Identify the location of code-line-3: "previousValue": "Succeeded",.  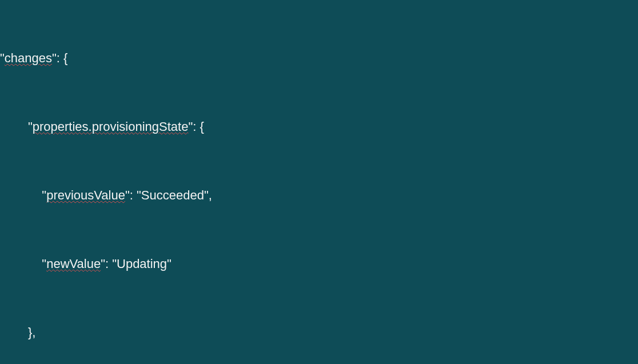
(319, 195).